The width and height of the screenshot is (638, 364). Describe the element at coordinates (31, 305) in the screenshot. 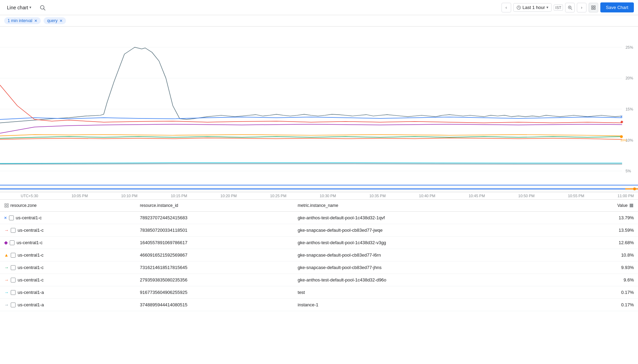

I see `cell-zone-text-7: us-central1-a` at that location.